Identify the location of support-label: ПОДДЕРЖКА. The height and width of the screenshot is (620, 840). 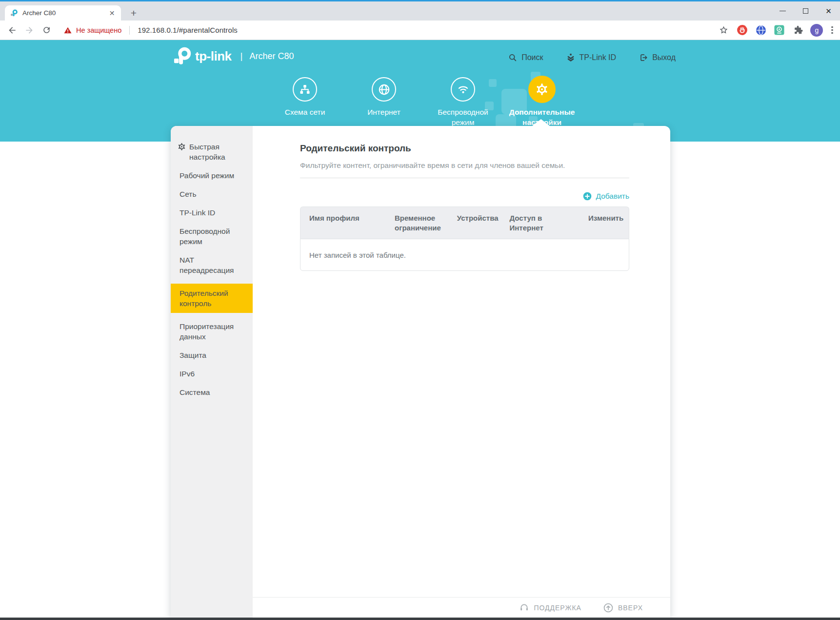
(558, 608).